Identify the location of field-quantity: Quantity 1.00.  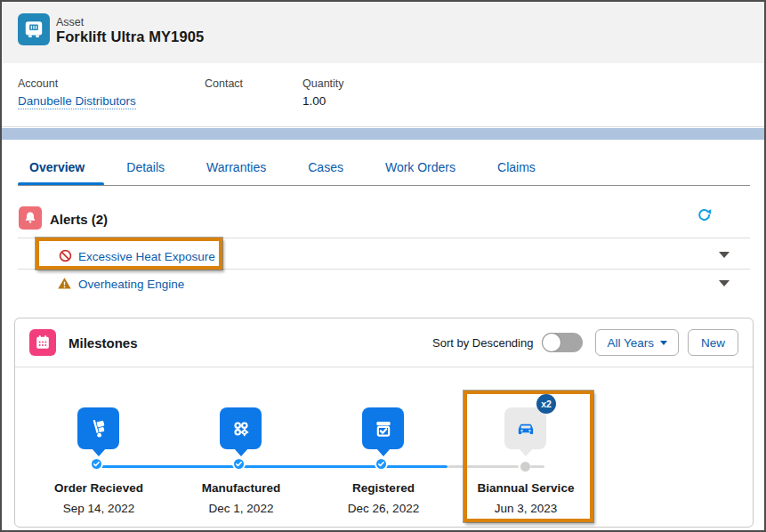
(324, 93).